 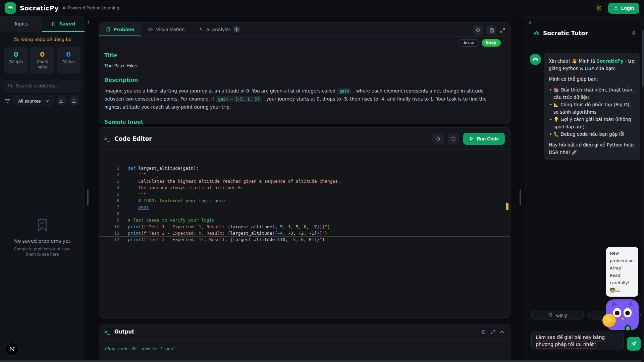 What do you see at coordinates (478, 30) in the screenshot?
I see `brain-button` at bounding box center [478, 30].